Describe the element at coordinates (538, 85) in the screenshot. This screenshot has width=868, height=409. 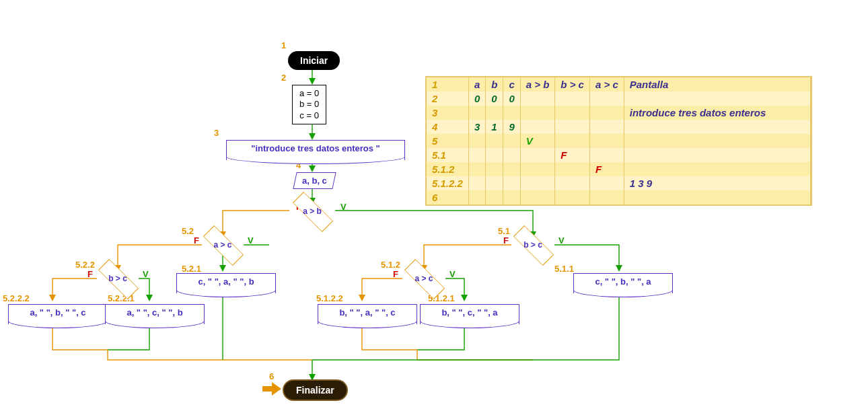
I see `trace-h-ab: a > b` at that location.